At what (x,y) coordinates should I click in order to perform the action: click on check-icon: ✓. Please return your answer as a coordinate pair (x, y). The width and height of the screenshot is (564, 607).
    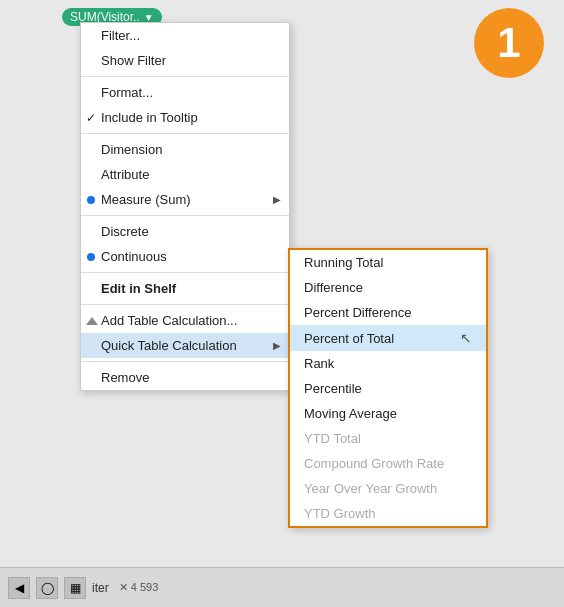
    Looking at the image, I should click on (91, 118).